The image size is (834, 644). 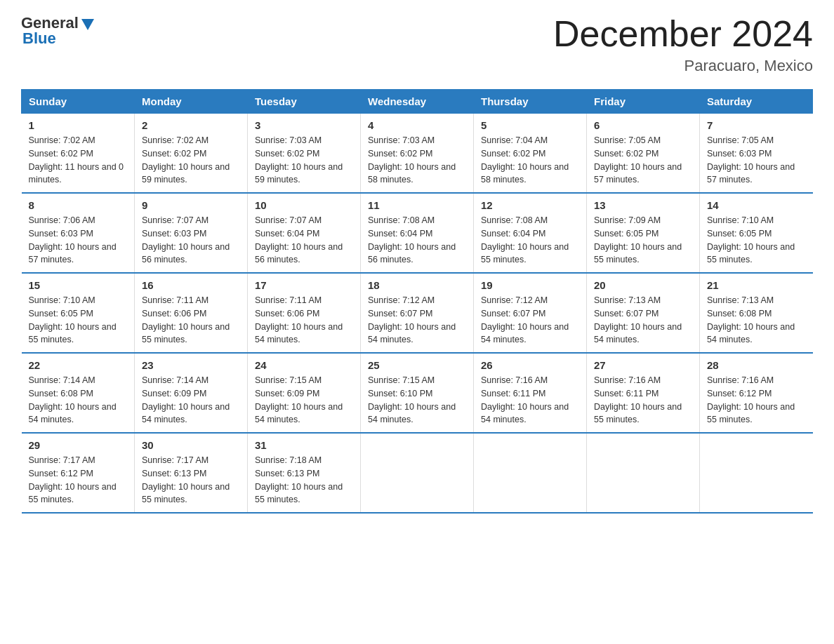 I want to click on calendar-cell: 17 Sunrise: 7:11 AMSunset: 6:06 PMDaylig…, so click(x=305, y=313).